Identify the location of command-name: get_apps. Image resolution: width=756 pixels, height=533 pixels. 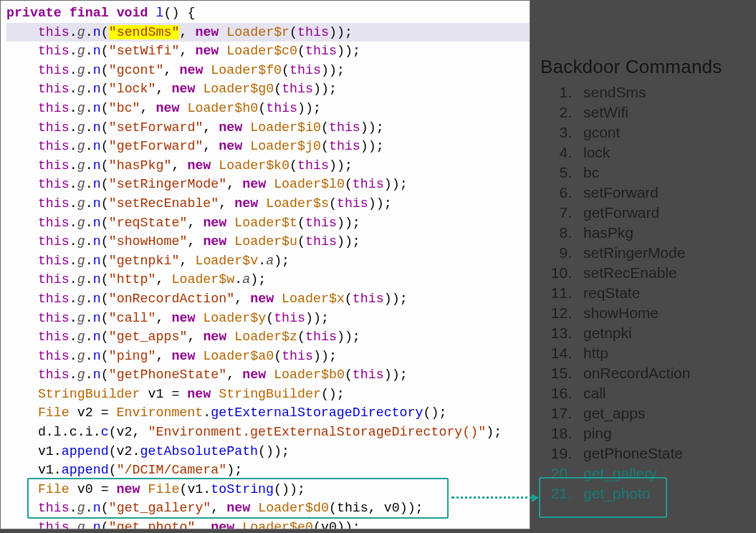
(614, 413).